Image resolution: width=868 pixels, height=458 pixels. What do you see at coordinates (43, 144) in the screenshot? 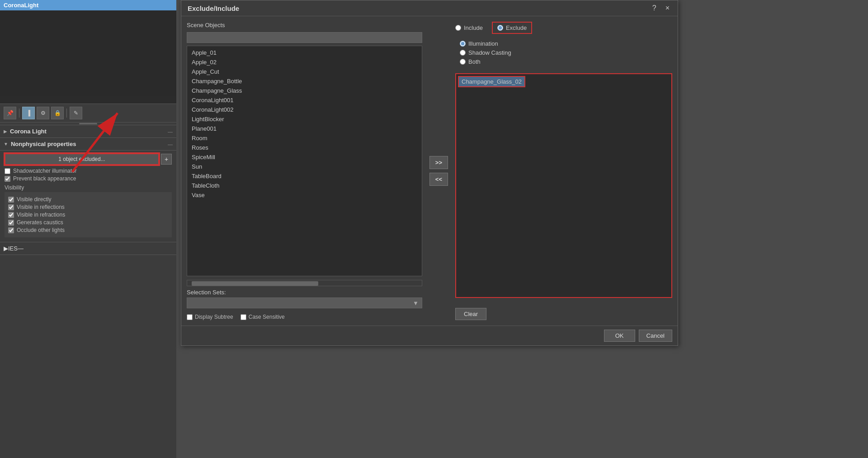
I see `nonphysical-title: Nonphysical properties` at bounding box center [43, 144].